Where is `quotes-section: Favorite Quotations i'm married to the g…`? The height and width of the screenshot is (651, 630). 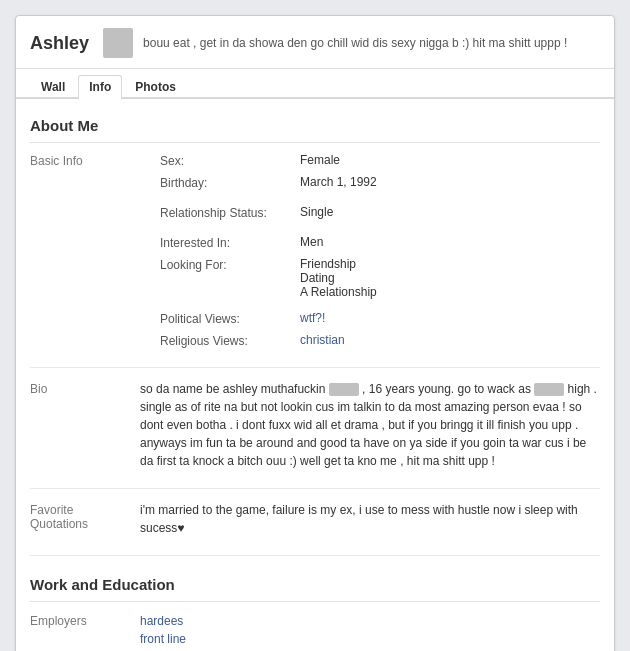
quotes-section: Favorite Quotations i'm married to the g… is located at coordinates (315, 528).